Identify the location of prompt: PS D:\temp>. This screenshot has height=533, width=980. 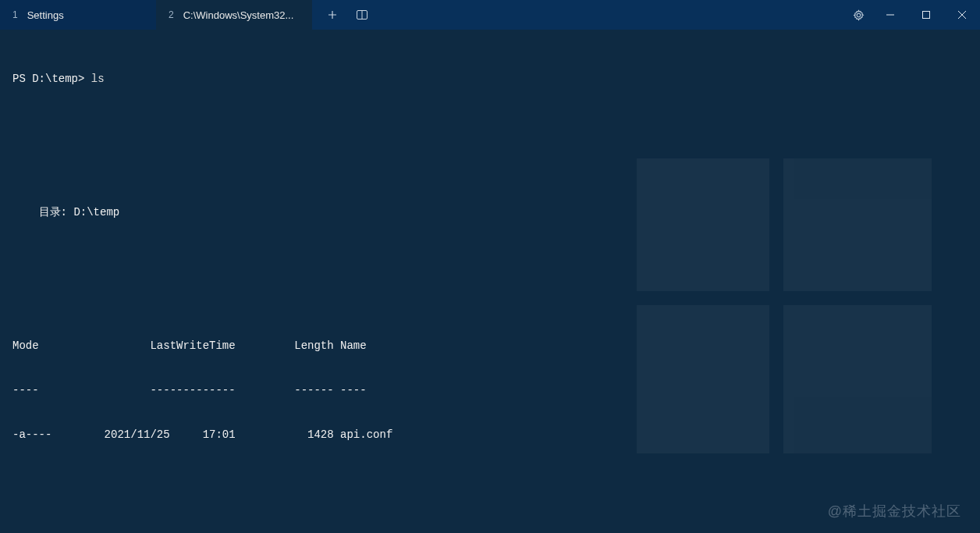
(51, 79).